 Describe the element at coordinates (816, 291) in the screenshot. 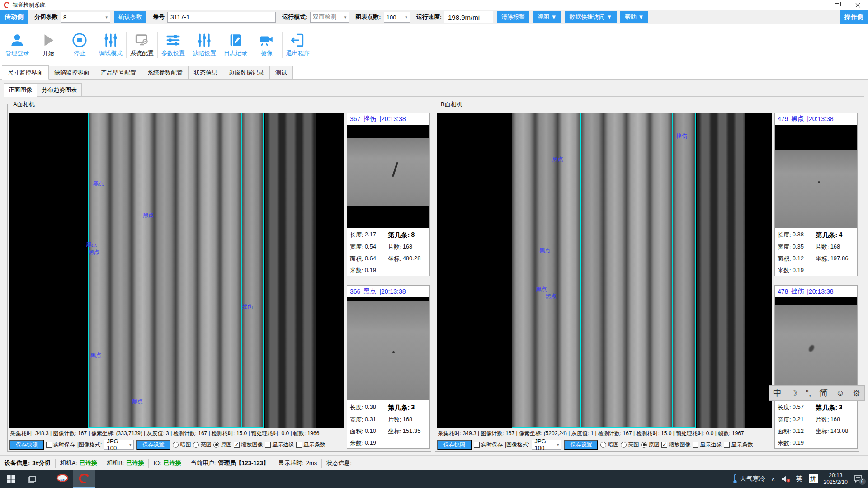

I see `defect-card-header: 478 挫伤 |20:13:38` at that location.